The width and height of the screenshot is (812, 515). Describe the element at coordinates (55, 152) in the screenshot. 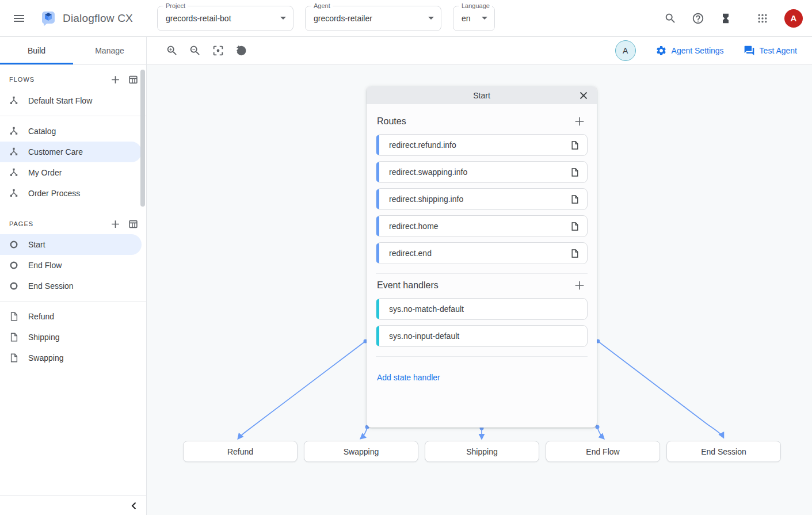

I see `sidebar-item-label: Customer Care` at that location.